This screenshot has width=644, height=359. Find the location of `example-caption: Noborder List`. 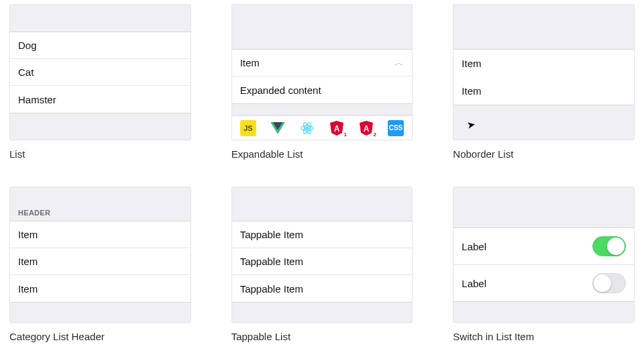

example-caption: Noborder List is located at coordinates (543, 154).